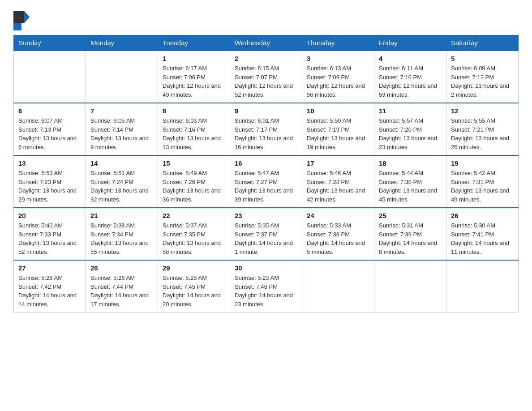 Image resolution: width=532 pixels, height=411 pixels. What do you see at coordinates (339, 234) in the screenshot?
I see `day-cell: 24Sunrise: 5:33 AMSunset: 7:38 PMDayligh…` at bounding box center [339, 234].